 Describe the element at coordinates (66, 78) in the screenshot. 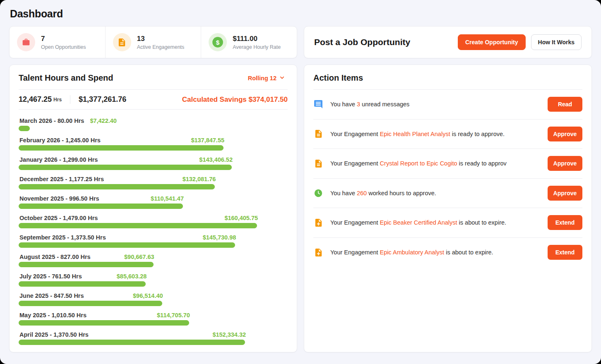

I see `talent-card-title: Talent Hours and Spend` at that location.